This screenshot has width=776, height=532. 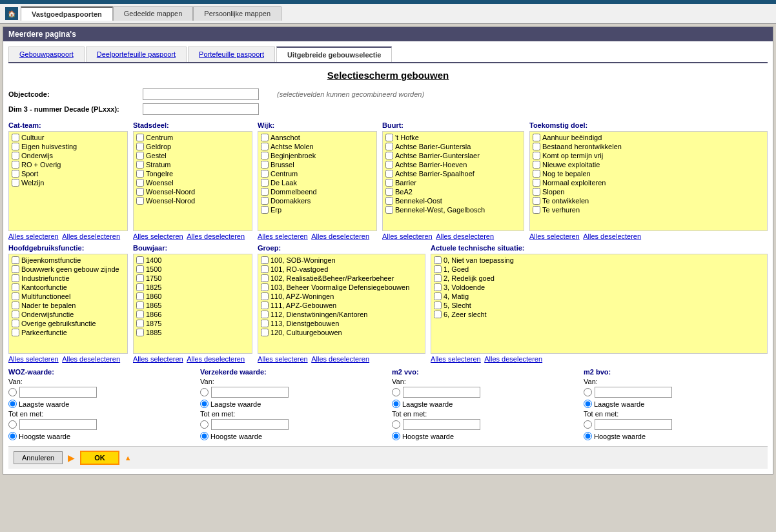 What do you see at coordinates (599, 269) in the screenshot?
I see `list-item: 1, Goed` at bounding box center [599, 269].